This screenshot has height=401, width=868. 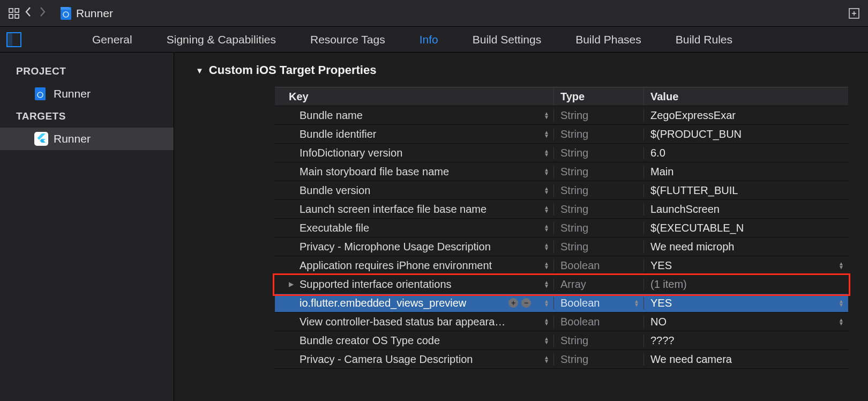 I want to click on plist-value-cell: We need microph, so click(x=746, y=247).